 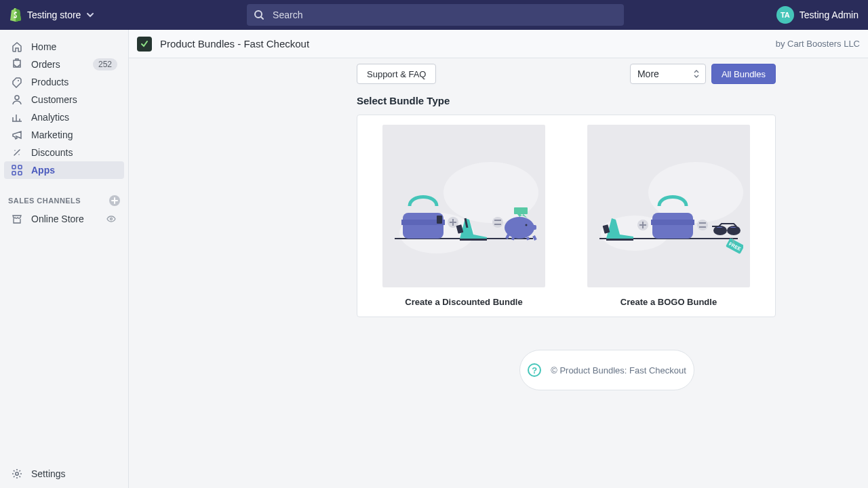 What do you see at coordinates (52, 15) in the screenshot?
I see `store-switcher: Testing store` at bounding box center [52, 15].